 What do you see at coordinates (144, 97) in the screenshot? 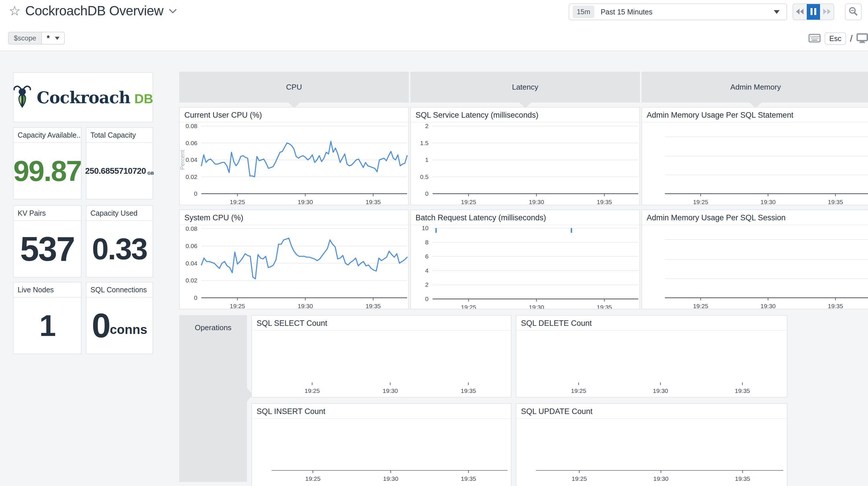
I see `logo-suffix: DB` at bounding box center [144, 97].